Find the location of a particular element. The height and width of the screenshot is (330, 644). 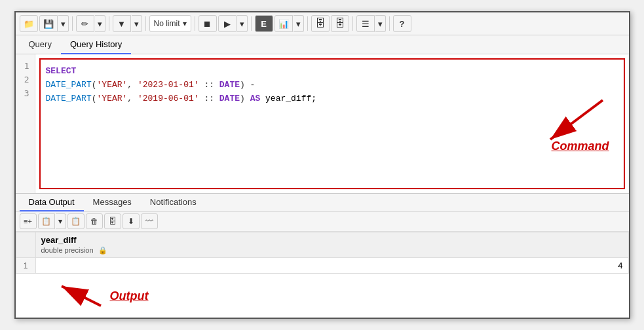

tab-notifications: Notifications is located at coordinates (173, 203).